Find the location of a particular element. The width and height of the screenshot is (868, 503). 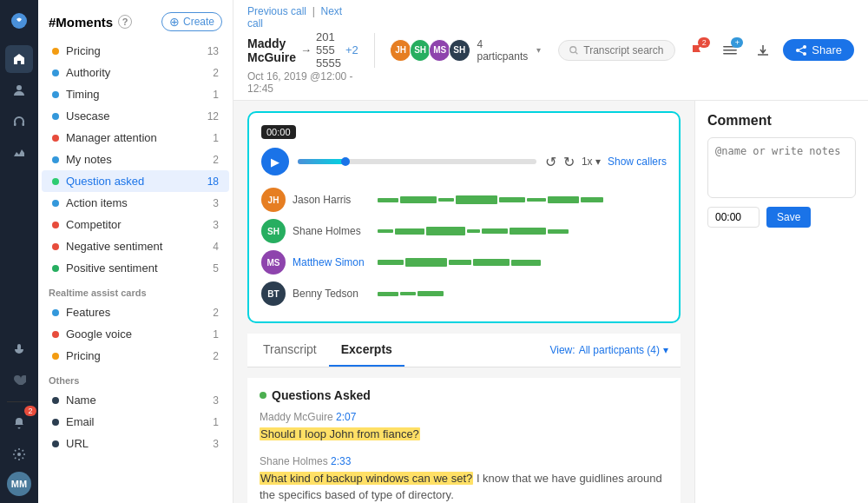

view-chevron-icon: ▾ is located at coordinates (666, 350).